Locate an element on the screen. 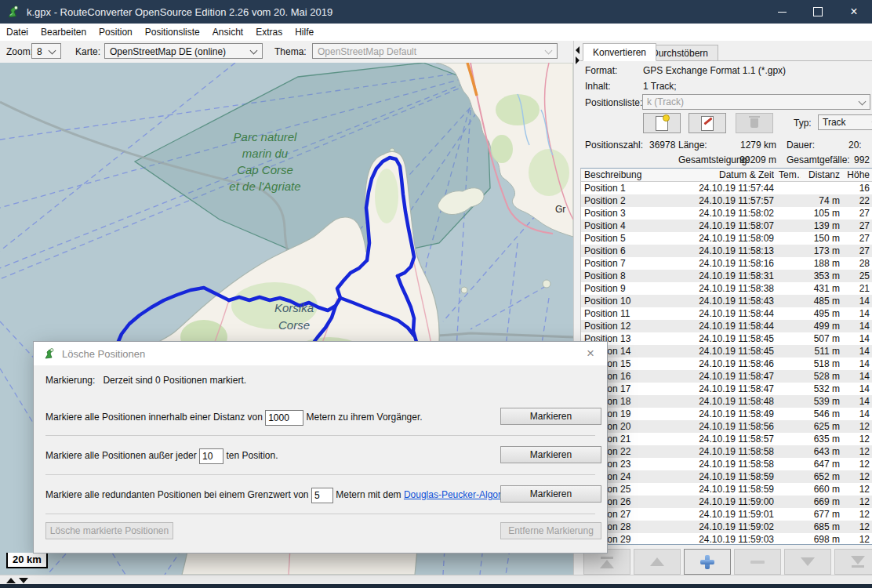 This screenshot has height=588, width=872. table-cell: 24.10.19 11:58:44 is located at coordinates (734, 326).